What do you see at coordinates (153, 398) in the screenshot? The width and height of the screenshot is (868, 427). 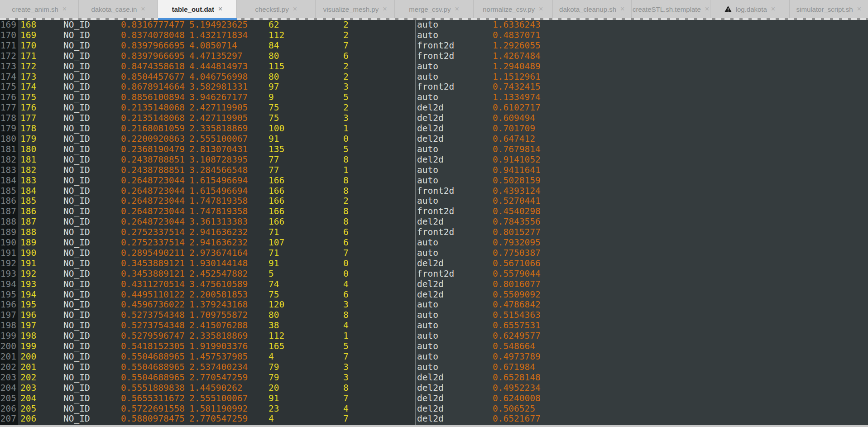 I see `param1-cell: 0.5655311672` at bounding box center [153, 398].